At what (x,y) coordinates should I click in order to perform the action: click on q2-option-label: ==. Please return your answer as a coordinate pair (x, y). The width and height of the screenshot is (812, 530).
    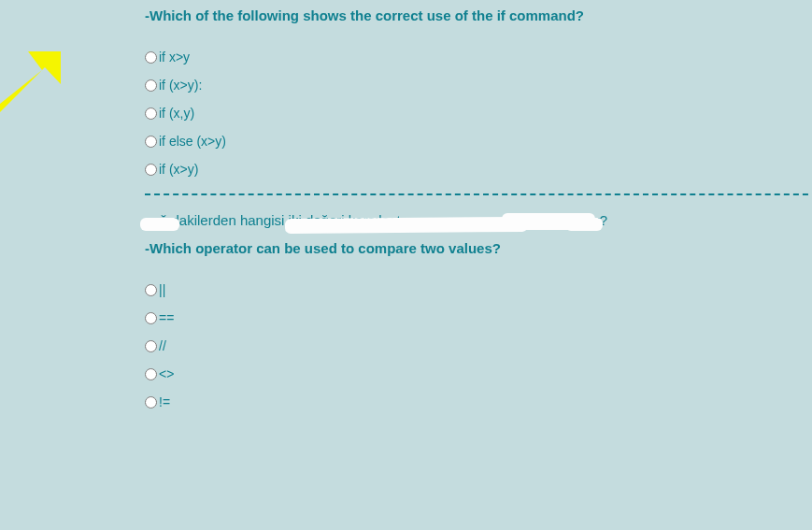
    Looking at the image, I should click on (166, 318).